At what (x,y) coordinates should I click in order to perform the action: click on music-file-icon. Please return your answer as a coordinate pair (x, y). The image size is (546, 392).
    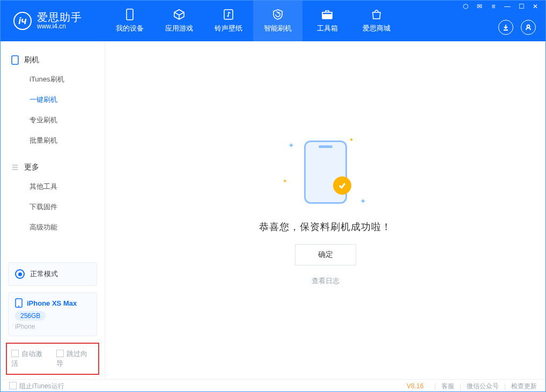
    Looking at the image, I should click on (228, 14).